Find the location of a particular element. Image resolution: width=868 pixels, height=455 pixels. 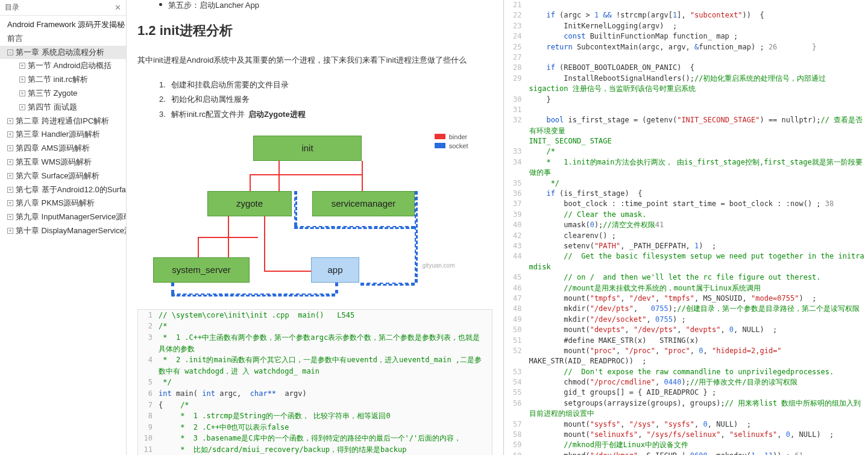

code-line: 45 // on / and then we'll let the rc fil… is located at coordinates (687, 277).